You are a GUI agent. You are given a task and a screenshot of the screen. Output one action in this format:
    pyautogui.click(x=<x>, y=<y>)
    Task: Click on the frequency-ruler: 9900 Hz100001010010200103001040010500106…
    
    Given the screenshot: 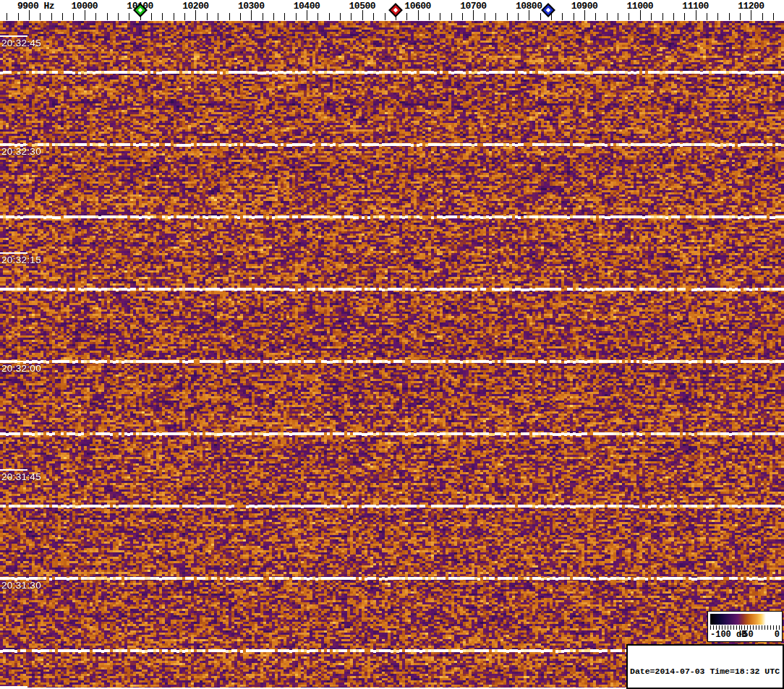 What is the action you would take?
    pyautogui.click(x=392, y=10)
    